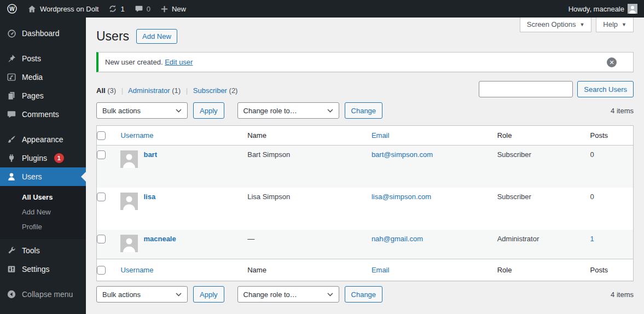  What do you see at coordinates (43, 177) in the screenshot?
I see `sidebar-item-users: Users` at bounding box center [43, 177].